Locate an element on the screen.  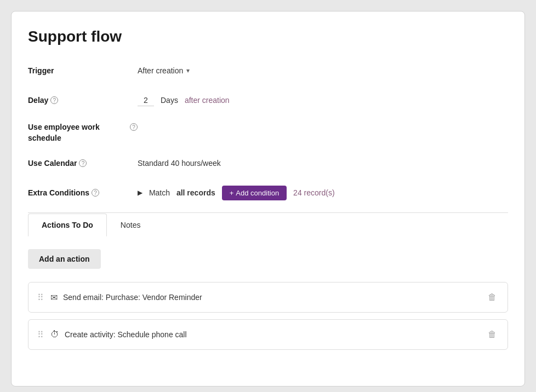
trigger-select: After creation ▾ is located at coordinates (163, 71).